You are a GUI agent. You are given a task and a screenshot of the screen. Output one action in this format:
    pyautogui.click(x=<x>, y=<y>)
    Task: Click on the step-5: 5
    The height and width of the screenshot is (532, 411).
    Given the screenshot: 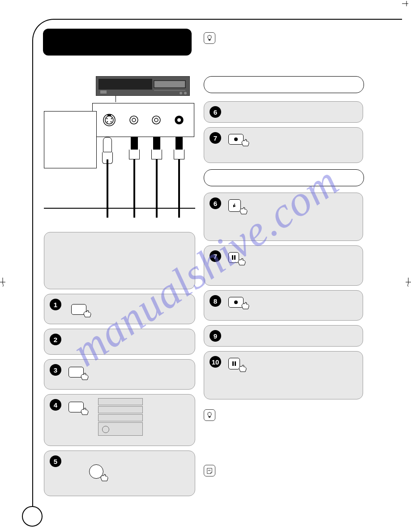 What is the action you would take?
    pyautogui.click(x=120, y=473)
    